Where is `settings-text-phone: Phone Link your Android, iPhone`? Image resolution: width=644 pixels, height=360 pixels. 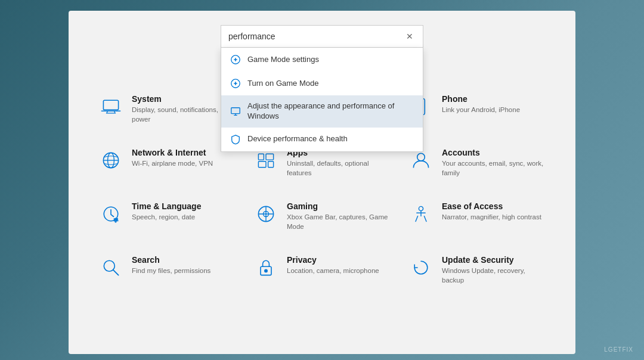
settings-text-phone: Phone Link your Android, iPhone is located at coordinates (494, 105).